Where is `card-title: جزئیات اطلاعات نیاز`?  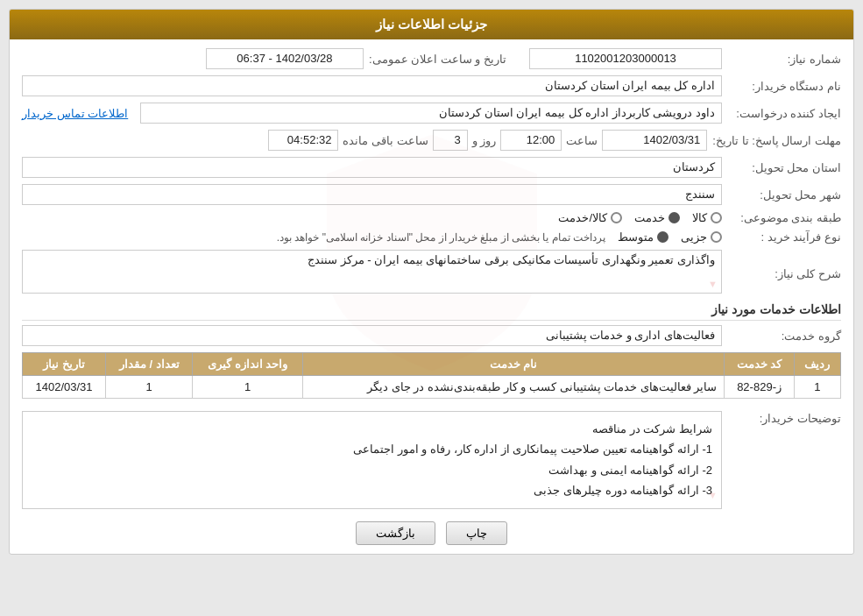
card-title: جزئیات اطلاعات نیاز is located at coordinates (431, 25).